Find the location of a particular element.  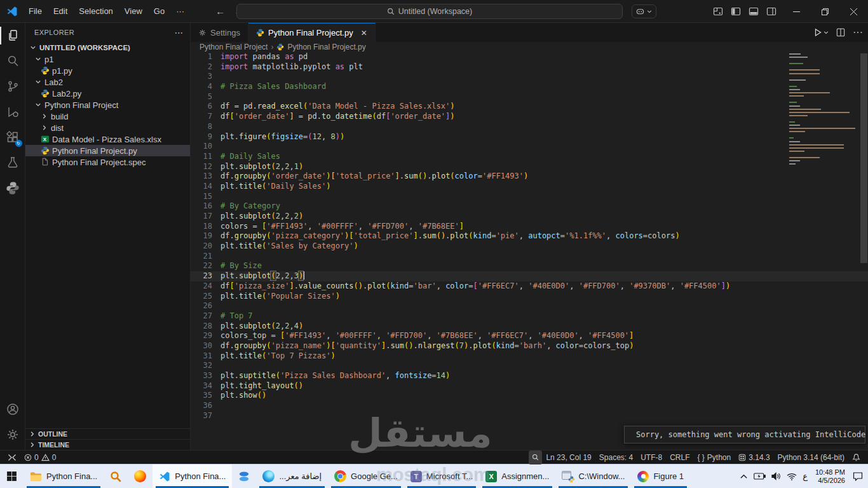

source-control-icon is located at coordinates (13, 86).